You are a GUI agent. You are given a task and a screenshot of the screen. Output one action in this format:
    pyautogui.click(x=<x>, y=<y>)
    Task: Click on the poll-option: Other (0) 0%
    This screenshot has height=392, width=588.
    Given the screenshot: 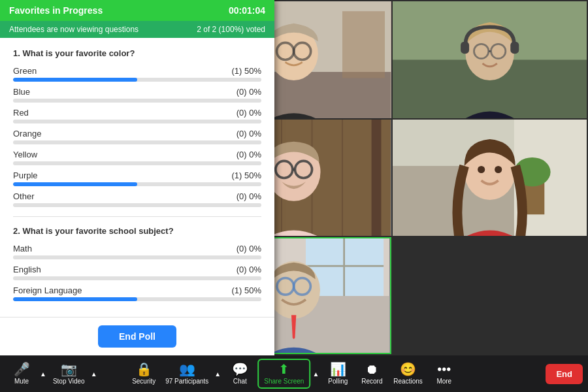 What is the action you would take?
    pyautogui.click(x=137, y=199)
    